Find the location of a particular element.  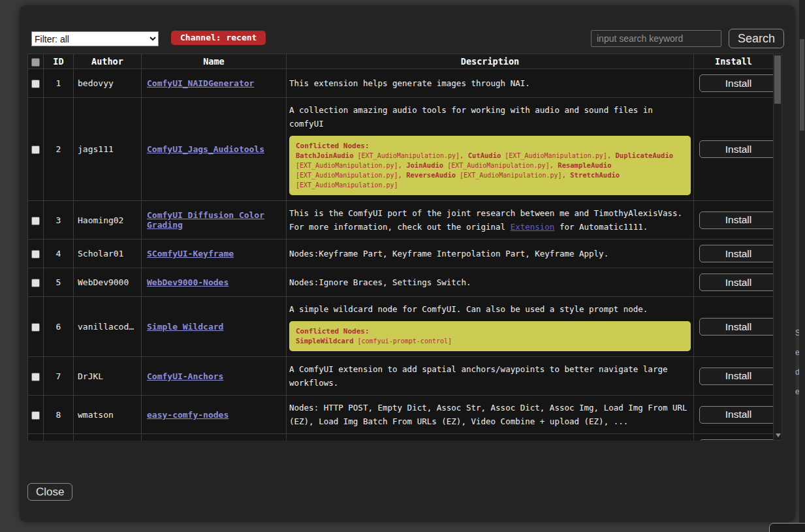

channel-badge: Channel: recent is located at coordinates (218, 38).